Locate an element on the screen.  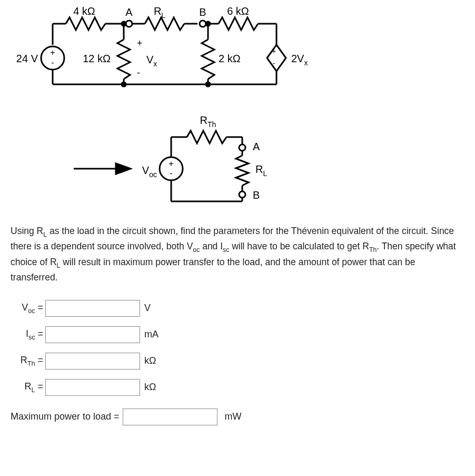
rl-input-label: RL = is located at coordinates (27, 387).